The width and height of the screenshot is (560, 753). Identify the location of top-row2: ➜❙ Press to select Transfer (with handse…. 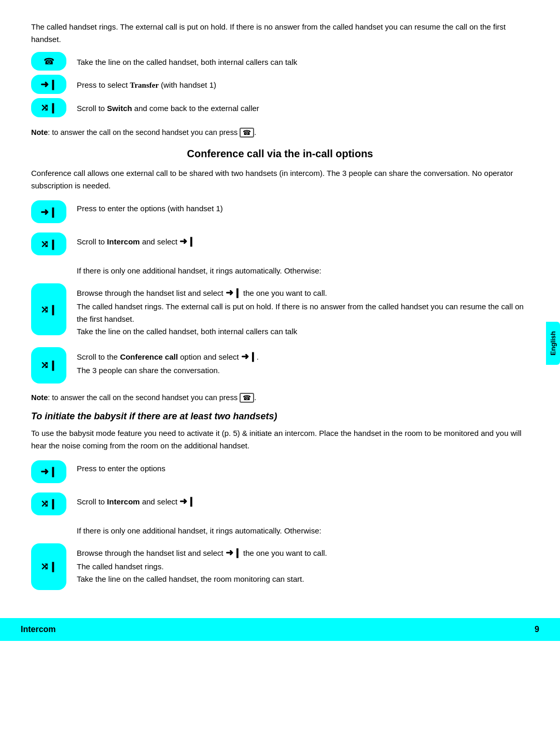
(280, 84).